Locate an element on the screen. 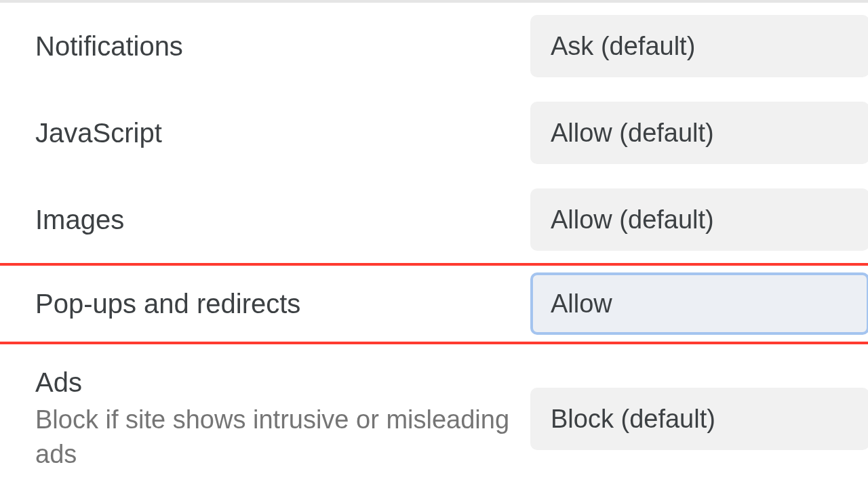  setting-select-value: Ask (default) is located at coordinates (623, 46).